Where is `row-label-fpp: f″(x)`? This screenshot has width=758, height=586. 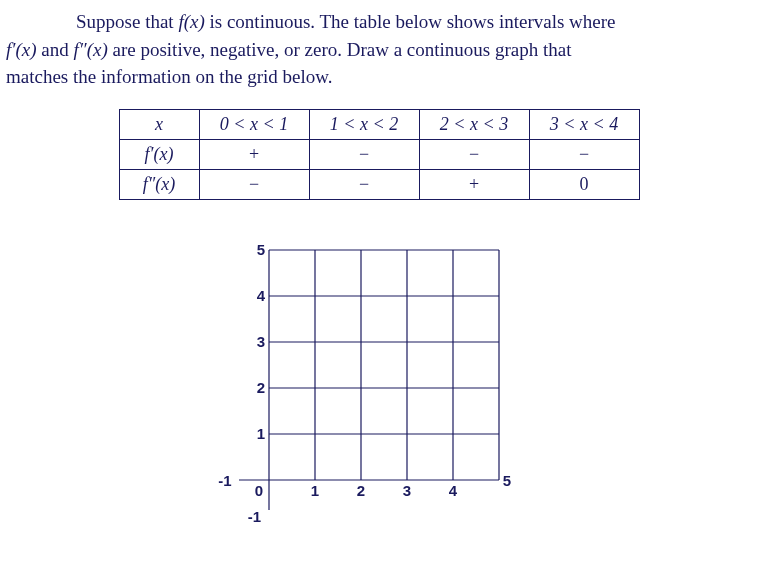
row-label-fpp: f″(x) is located at coordinates (159, 184).